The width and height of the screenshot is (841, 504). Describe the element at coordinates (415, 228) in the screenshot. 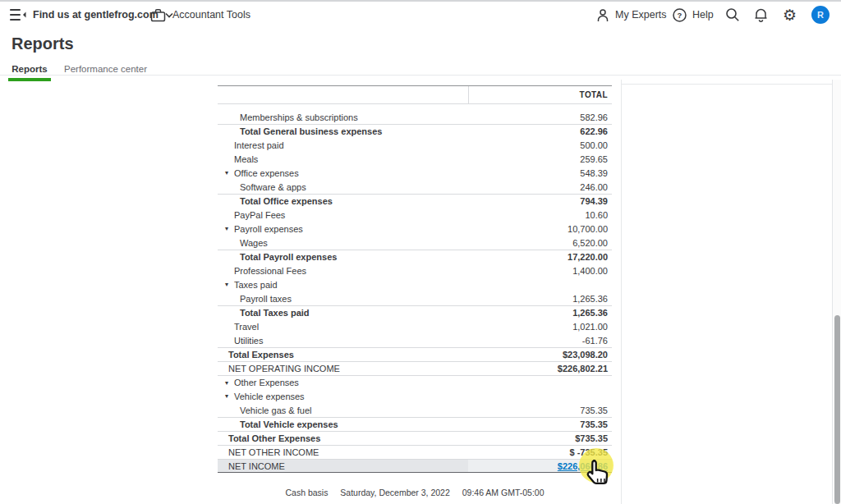

I see `report-row: ▾Payroll expenses10,700.00` at that location.